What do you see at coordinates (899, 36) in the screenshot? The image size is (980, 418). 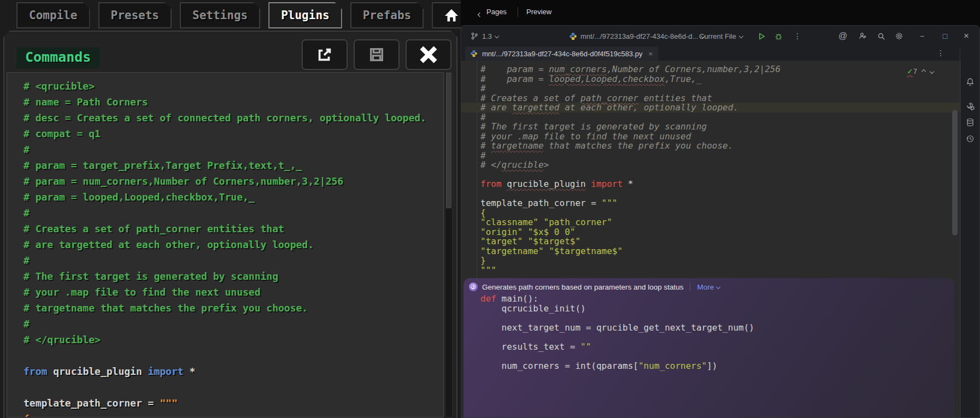 I see `settings-gear-icon` at bounding box center [899, 36].